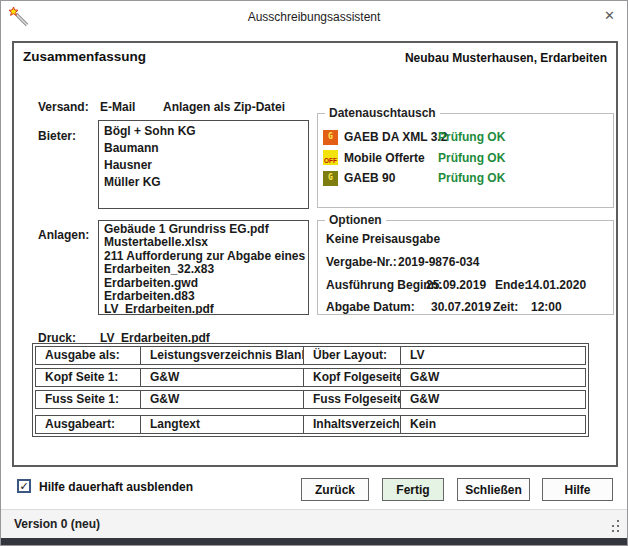 This screenshot has height=546, width=628. Describe the element at coordinates (84, 56) in the screenshot. I see `page-title: Zusammenfassung` at that location.